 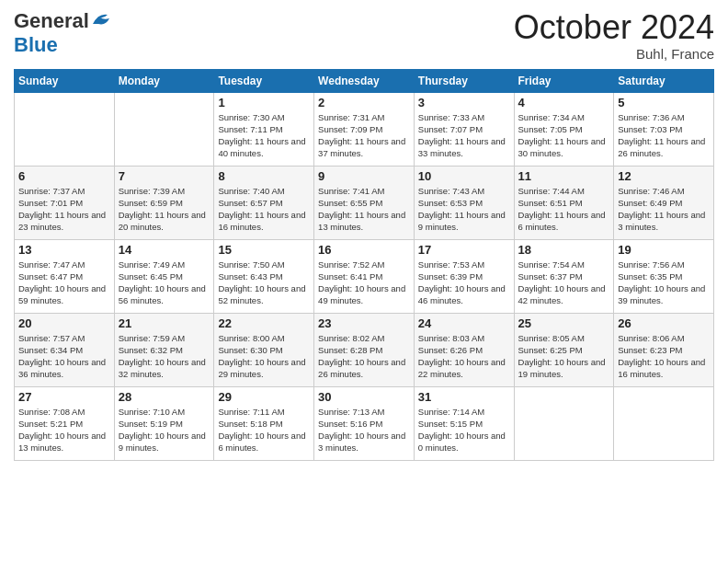 What do you see at coordinates (364, 129) in the screenshot?
I see `calendar-week-1: 1Sunrise: 7:30 AM Sunset: 7:11 PM Daylig…` at bounding box center [364, 129].